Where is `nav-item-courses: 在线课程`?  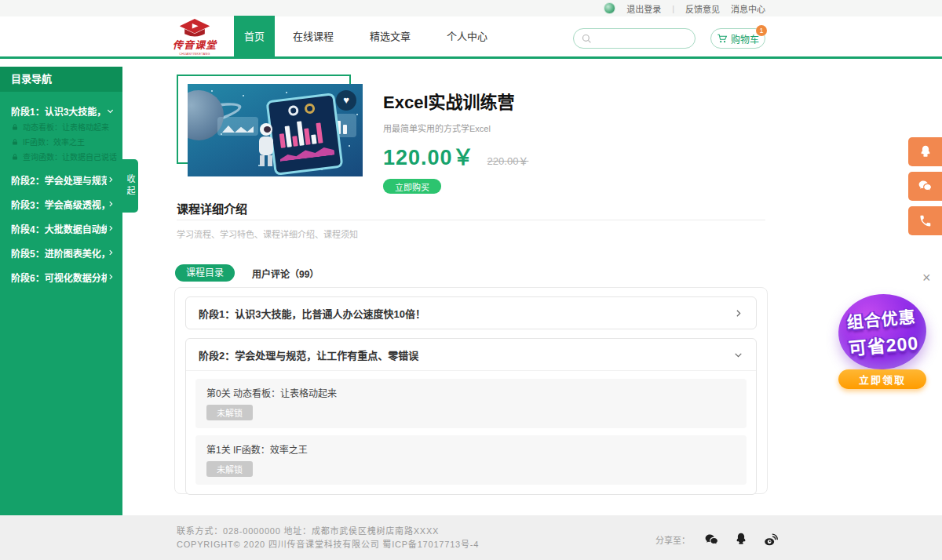 nav-item-courses: 在线课程 is located at coordinates (313, 37).